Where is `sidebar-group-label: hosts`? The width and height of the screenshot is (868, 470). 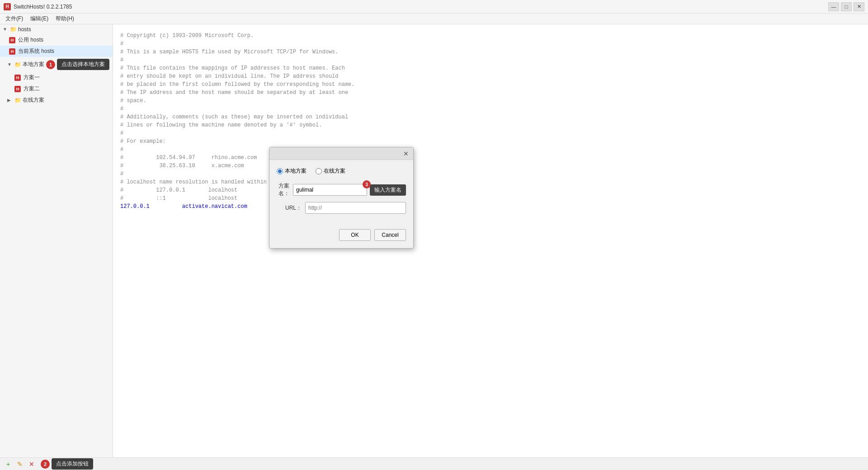 sidebar-group-label: hosts is located at coordinates (24, 29).